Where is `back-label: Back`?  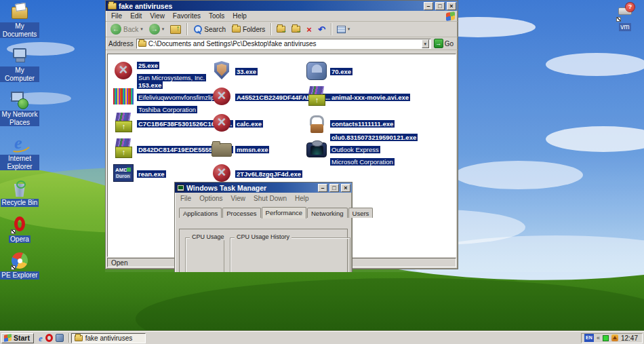
back-label: Back is located at coordinates (131, 30).